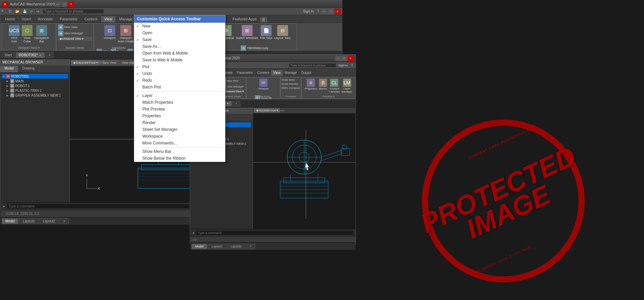 The height and width of the screenshot is (300, 644). I want to click on menu-item-save-web: Save to Web & Mobile, so click(180, 60).